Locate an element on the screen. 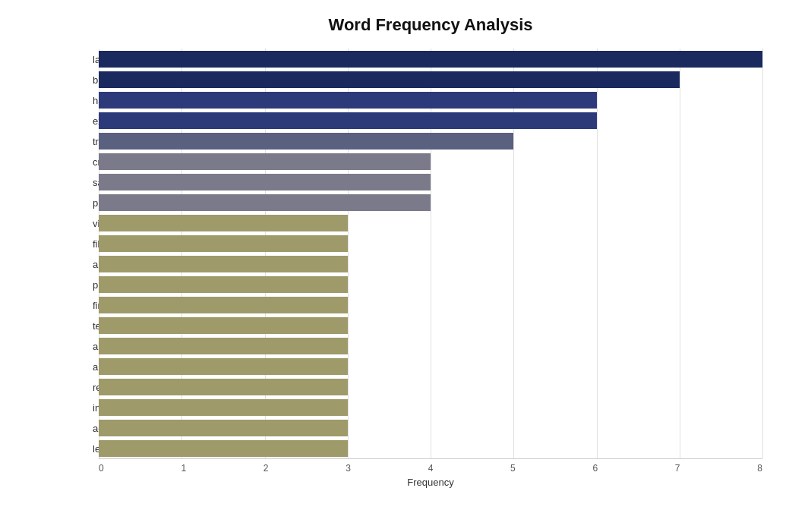 The image size is (808, 532). bar-row: sanction is located at coordinates (431, 182).